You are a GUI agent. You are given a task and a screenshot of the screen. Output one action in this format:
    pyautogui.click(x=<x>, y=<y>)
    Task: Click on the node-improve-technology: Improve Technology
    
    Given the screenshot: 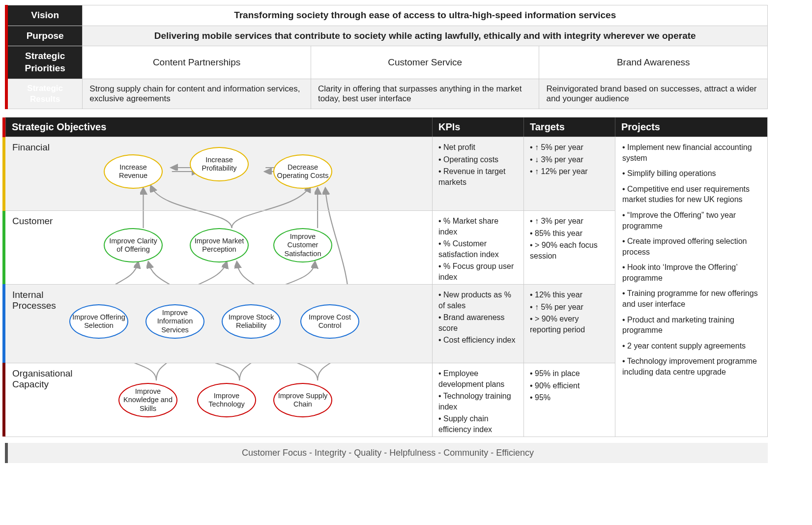 What is the action you would take?
    pyautogui.click(x=227, y=400)
    